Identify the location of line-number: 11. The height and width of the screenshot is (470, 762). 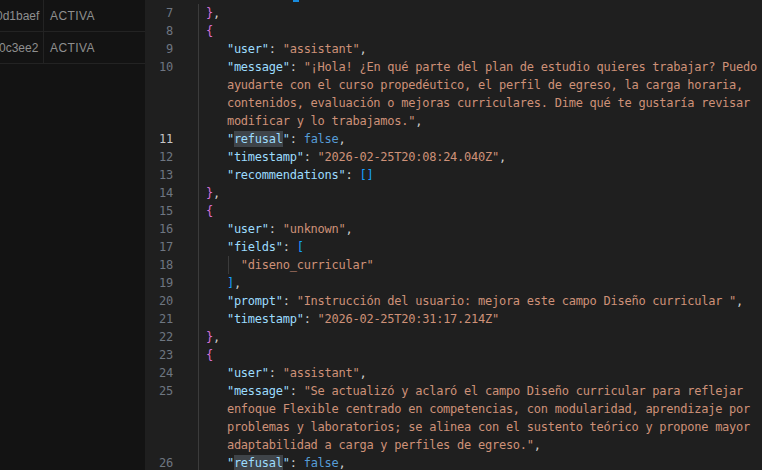
(159, 139).